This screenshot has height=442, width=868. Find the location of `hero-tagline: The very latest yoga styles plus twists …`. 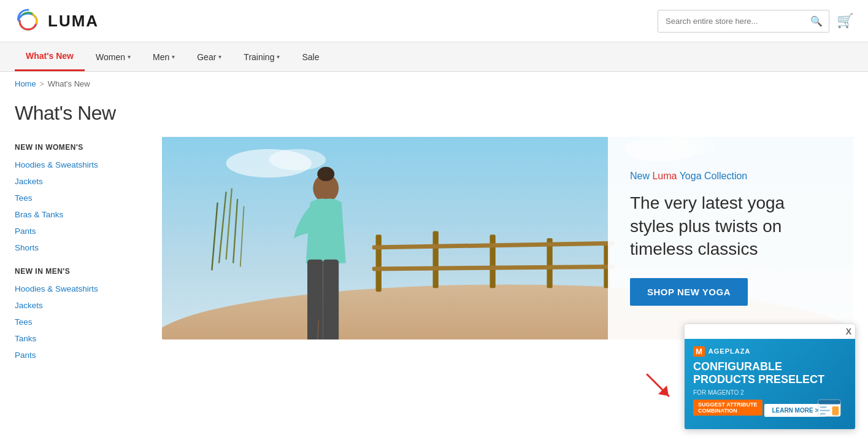

hero-tagline: The very latest yoga styles plus twists … is located at coordinates (731, 226).